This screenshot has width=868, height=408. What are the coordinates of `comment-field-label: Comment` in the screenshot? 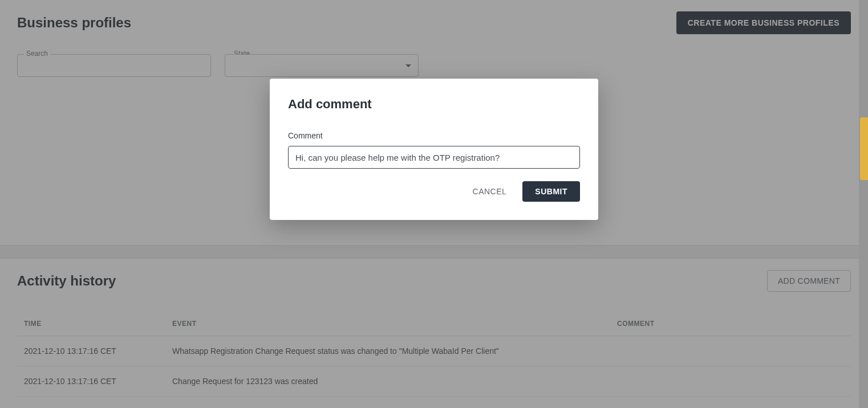 It's located at (434, 136).